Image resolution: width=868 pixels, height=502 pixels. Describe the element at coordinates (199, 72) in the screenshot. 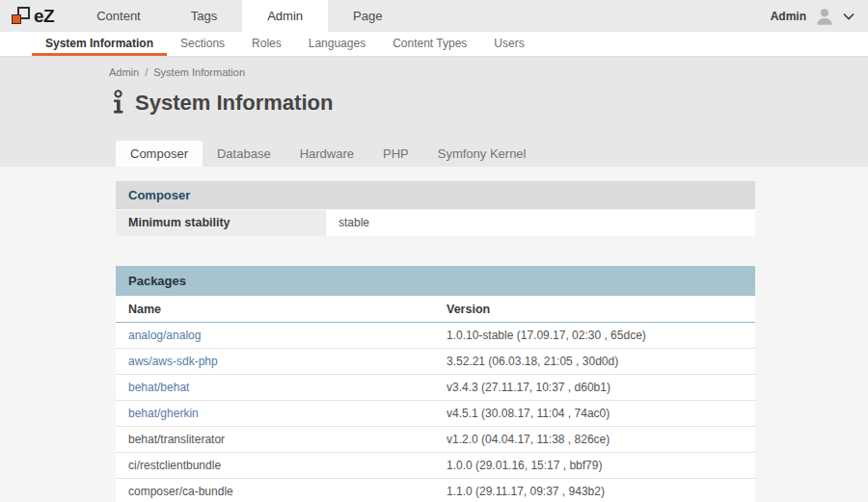

I see `breadcrumb-item-system-information: System Information` at that location.